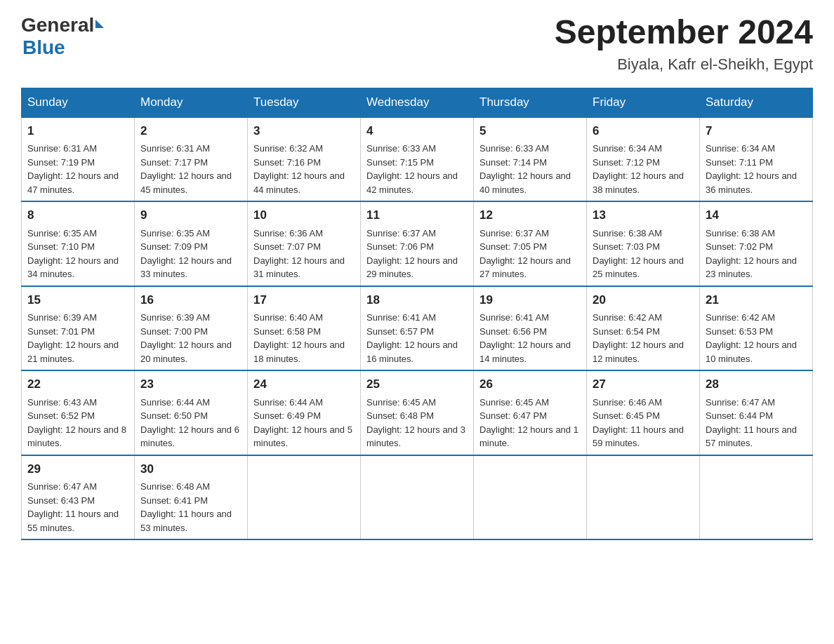  Describe the element at coordinates (531, 160) in the screenshot. I see `calendar-cell: 5Sunrise: 6:33 AMSunset: 7:14 PMDaylight…` at that location.